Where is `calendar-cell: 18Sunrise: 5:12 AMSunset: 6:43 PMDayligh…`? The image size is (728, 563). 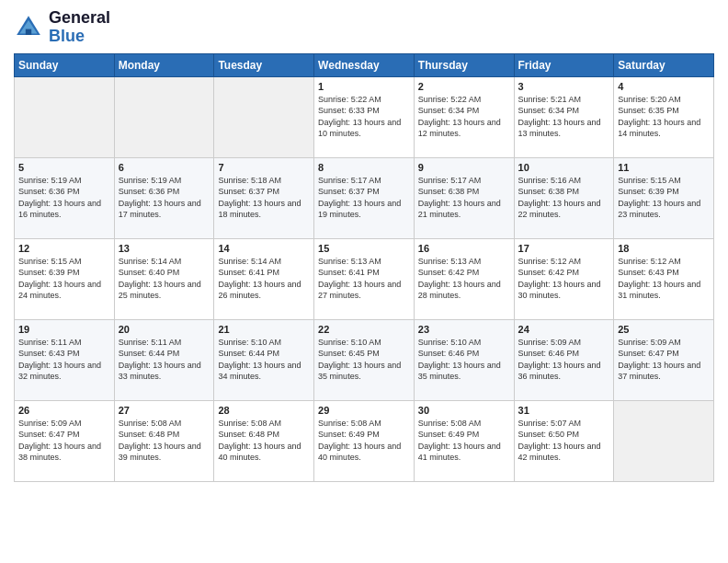
calendar-cell: 18Sunrise: 5:12 AMSunset: 6:43 PMDayligh… is located at coordinates (664, 279).